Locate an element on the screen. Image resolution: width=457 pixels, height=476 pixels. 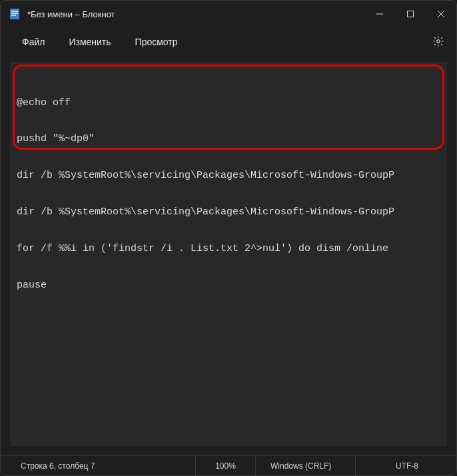
close-button is located at coordinates (441, 14).